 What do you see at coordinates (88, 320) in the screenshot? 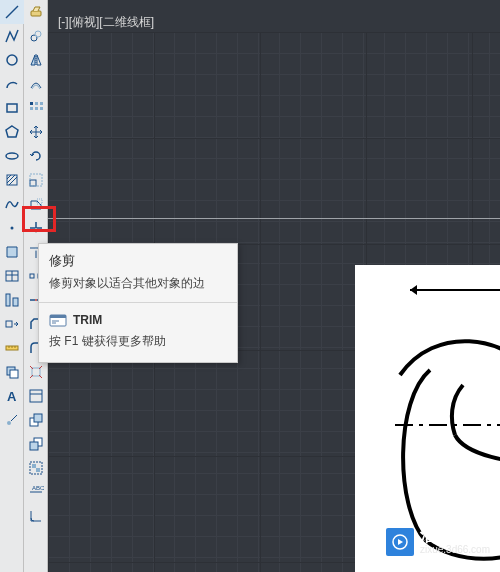
I see `tooltip-command: TRIM` at bounding box center [88, 320].